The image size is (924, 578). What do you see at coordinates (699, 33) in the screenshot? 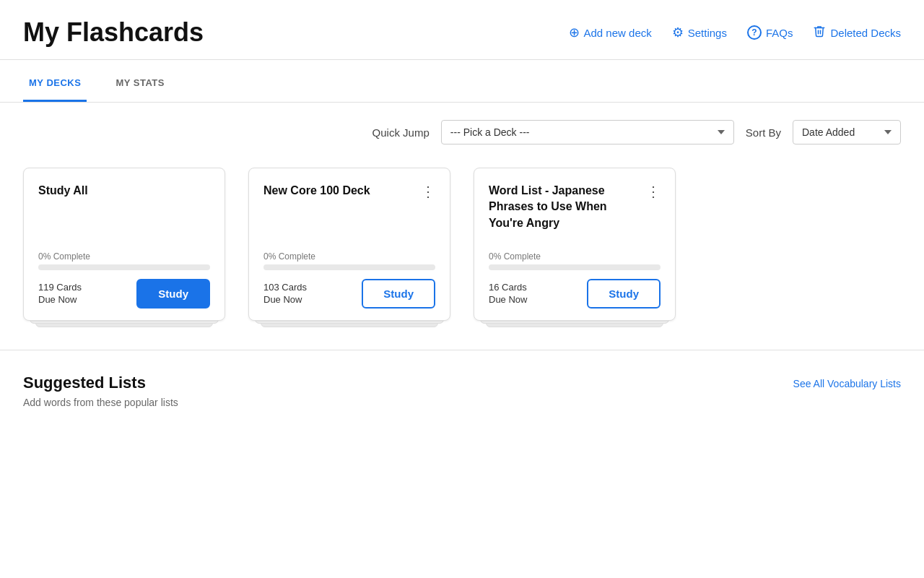
I see `settings-button: ⚙ Settings` at bounding box center [699, 33].